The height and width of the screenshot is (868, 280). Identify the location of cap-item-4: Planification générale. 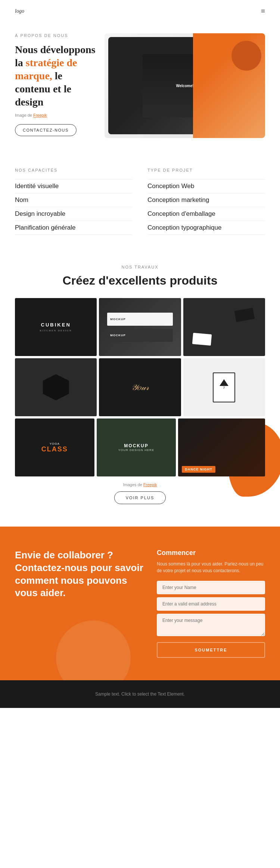
(74, 228).